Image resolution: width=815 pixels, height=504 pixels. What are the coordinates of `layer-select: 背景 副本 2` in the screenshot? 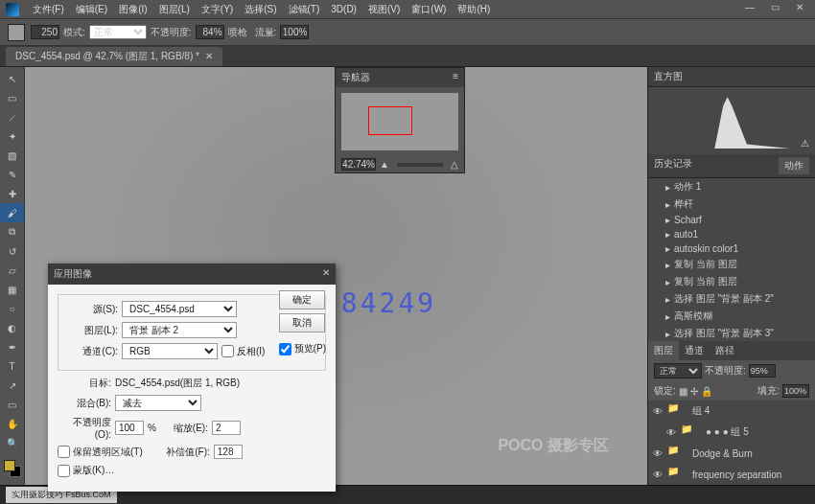 It's located at (179, 330).